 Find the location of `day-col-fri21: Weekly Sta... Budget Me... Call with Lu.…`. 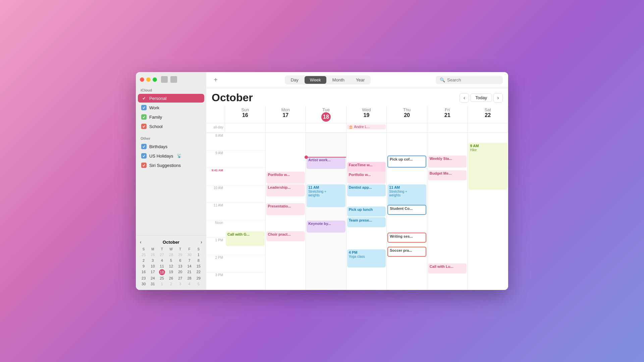

day-col-fri21: Weekly Sta... Budget Me... Call with Lu.… is located at coordinates (447, 211).